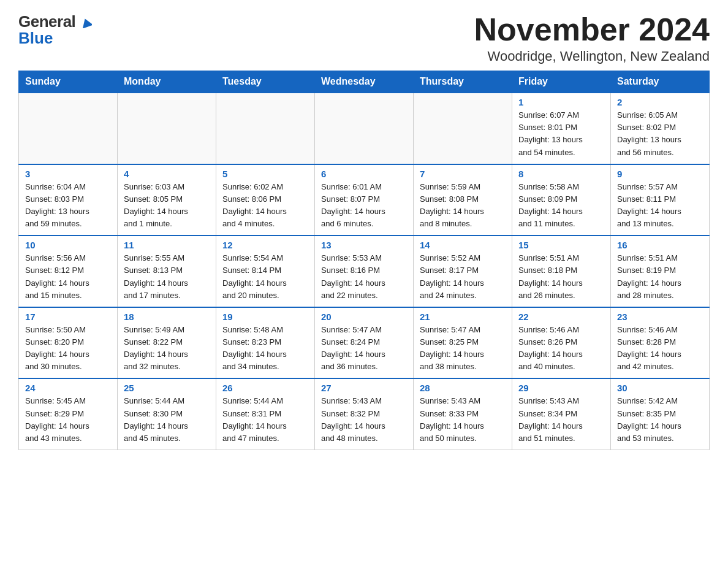 The width and height of the screenshot is (728, 563). What do you see at coordinates (265, 245) in the screenshot?
I see `day-number: 12` at bounding box center [265, 245].